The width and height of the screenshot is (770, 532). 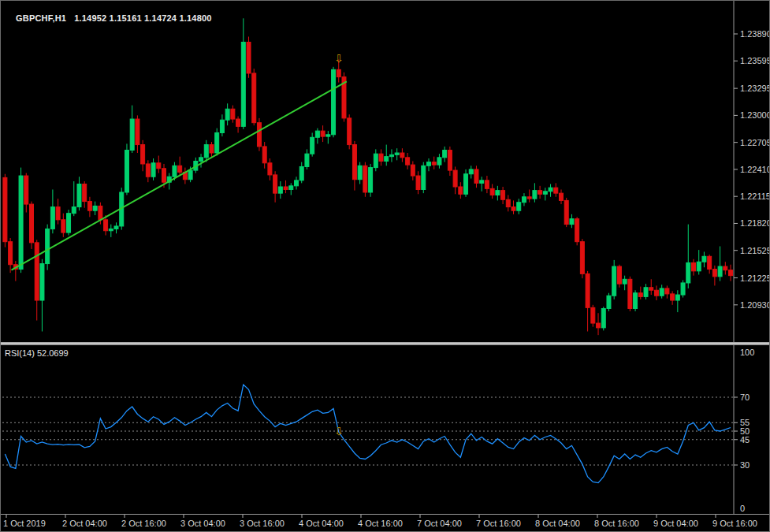 What do you see at coordinates (262, 523) in the screenshot?
I see `time-axis-label: 3 Oct 16:00` at bounding box center [262, 523].